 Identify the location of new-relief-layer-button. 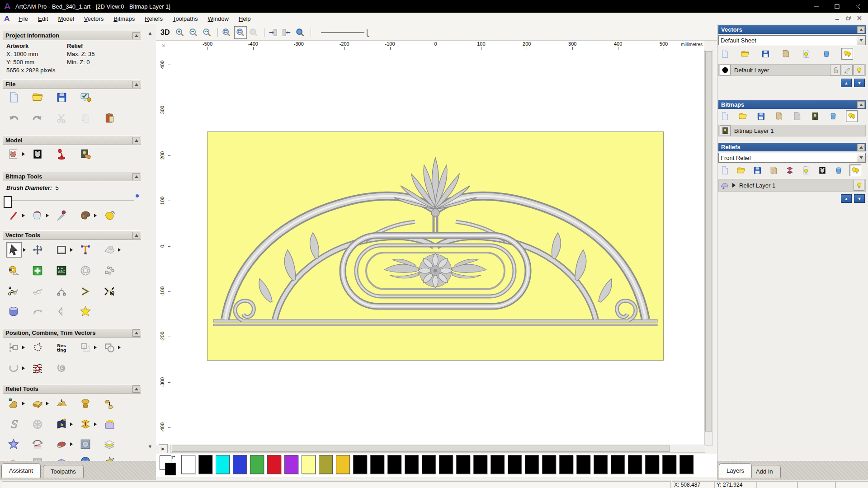
(725, 170).